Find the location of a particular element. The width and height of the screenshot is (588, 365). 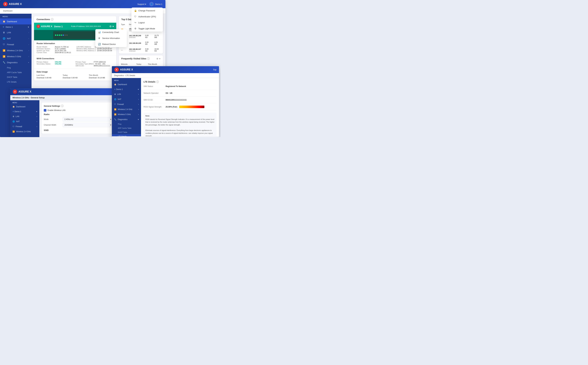

lock-icon: 🔒 is located at coordinates (135, 11).